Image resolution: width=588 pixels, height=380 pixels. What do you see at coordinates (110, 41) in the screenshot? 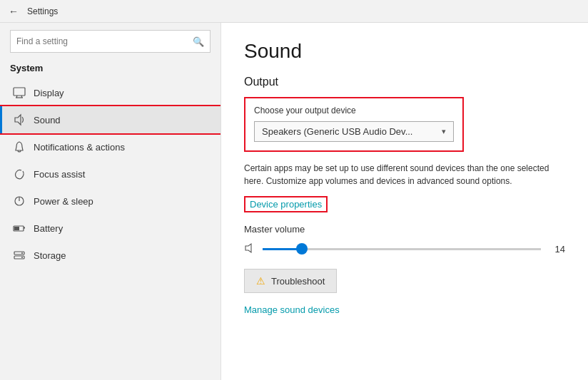
I see `search-box-container: 🔍` at bounding box center [110, 41].